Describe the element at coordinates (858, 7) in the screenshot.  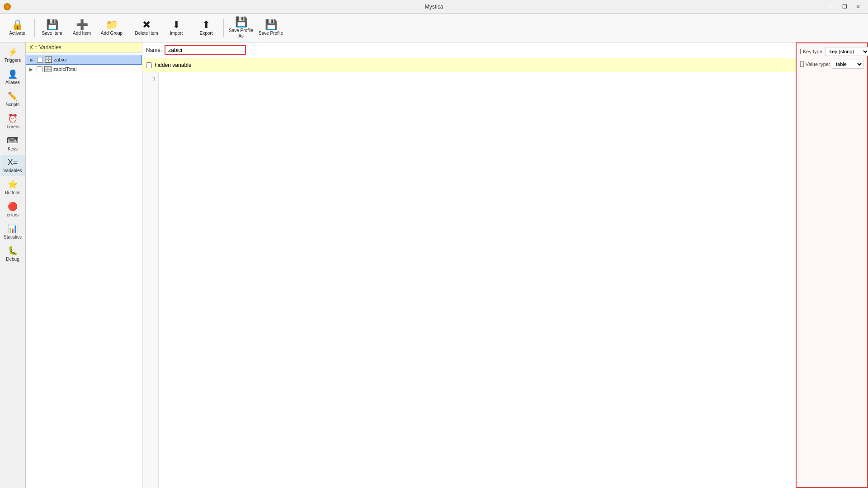
I see `close-button: ✕` at that location.